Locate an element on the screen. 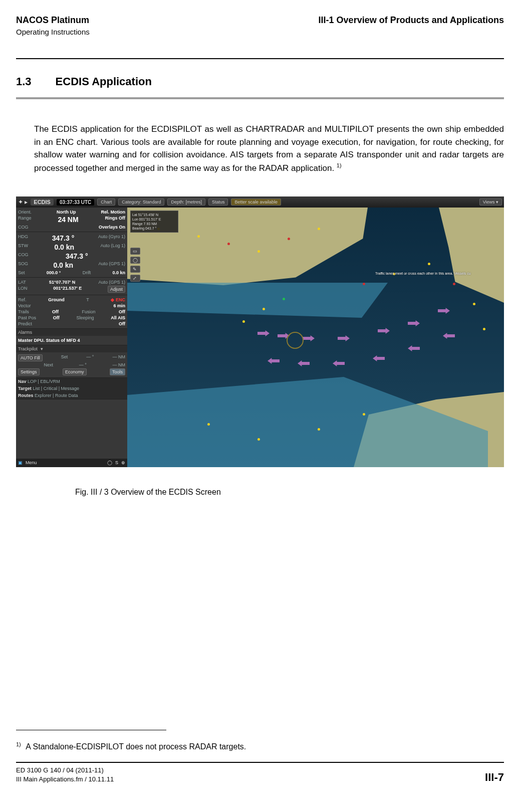 The width and height of the screenshot is (520, 812). chart-label: Traffic lanes meet or cross each other i… is located at coordinates (423, 274).